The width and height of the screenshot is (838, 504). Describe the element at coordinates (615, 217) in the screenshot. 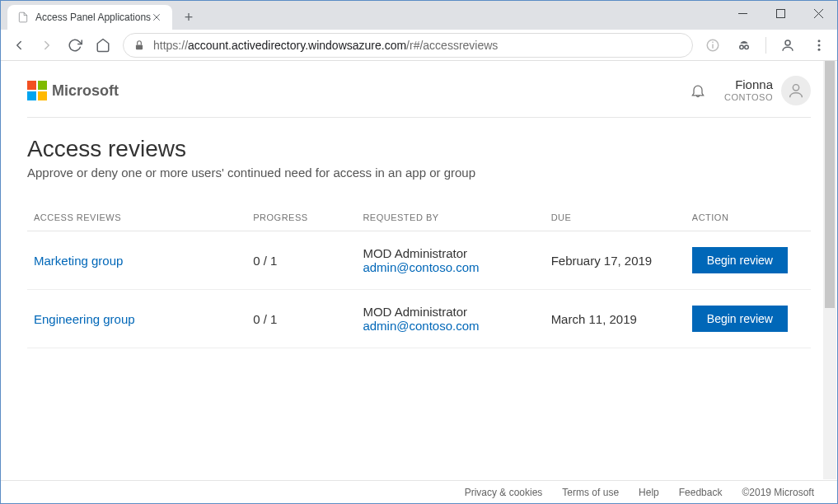

I see `col-header-due: DUE` at that location.